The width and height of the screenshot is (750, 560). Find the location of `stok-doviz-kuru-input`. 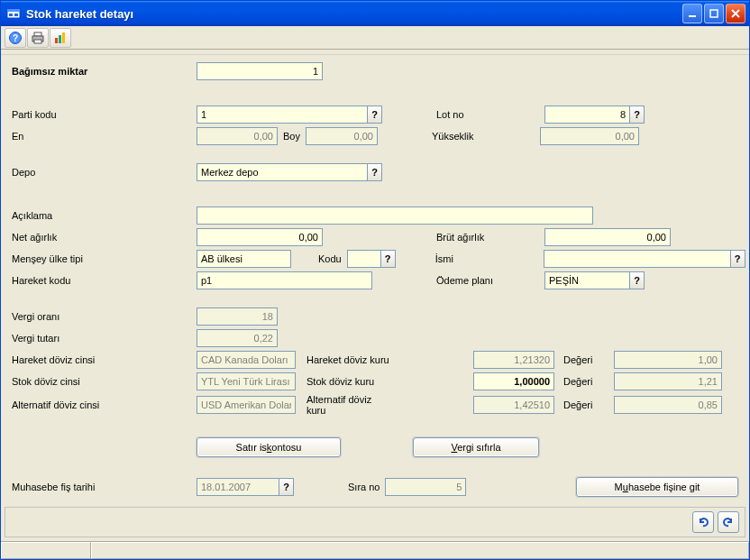

stok-doviz-kuru-input is located at coordinates (514, 381).